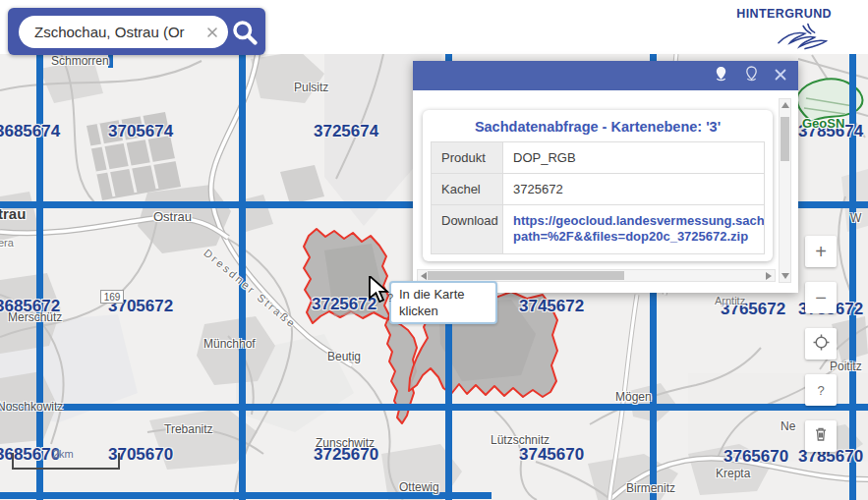 The image size is (868, 500). Describe the element at coordinates (822, 344) in the screenshot. I see `locate-icon` at that location.